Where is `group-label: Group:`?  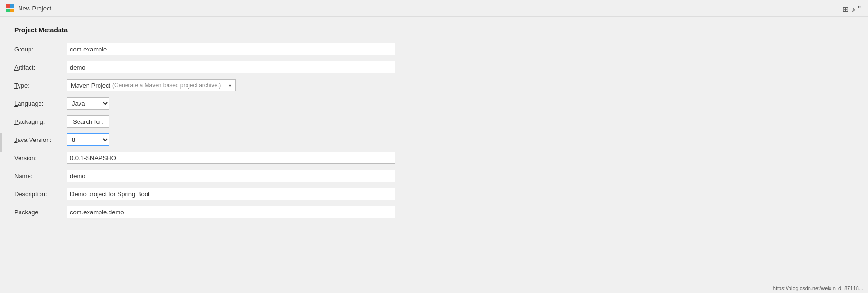
group-label: Group: is located at coordinates (40, 50).